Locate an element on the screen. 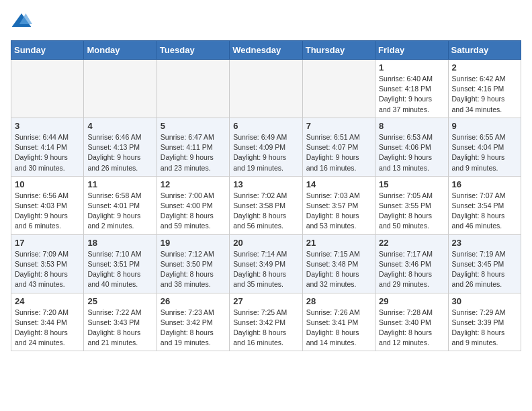  calendar-header: SundayMondayTuesdayWednesdayThursdayFrid… is located at coordinates (266, 50).